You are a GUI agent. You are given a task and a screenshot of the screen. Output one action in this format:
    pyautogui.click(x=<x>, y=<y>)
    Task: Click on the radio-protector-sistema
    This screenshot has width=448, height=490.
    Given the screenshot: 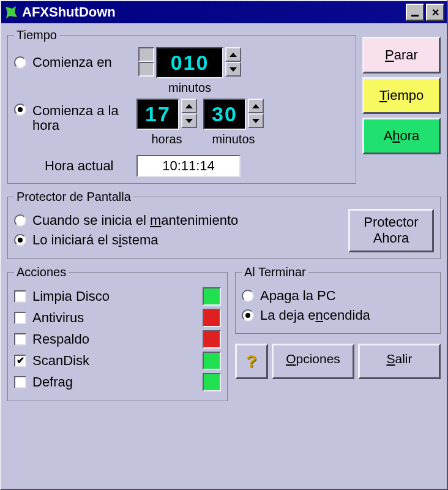 What is the action you would take?
    pyautogui.click(x=20, y=240)
    